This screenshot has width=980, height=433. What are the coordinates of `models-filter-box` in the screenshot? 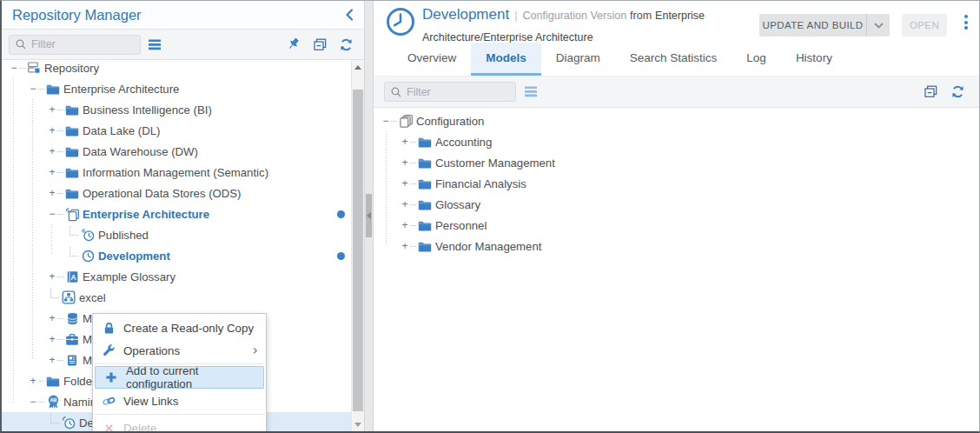 It's located at (450, 92).